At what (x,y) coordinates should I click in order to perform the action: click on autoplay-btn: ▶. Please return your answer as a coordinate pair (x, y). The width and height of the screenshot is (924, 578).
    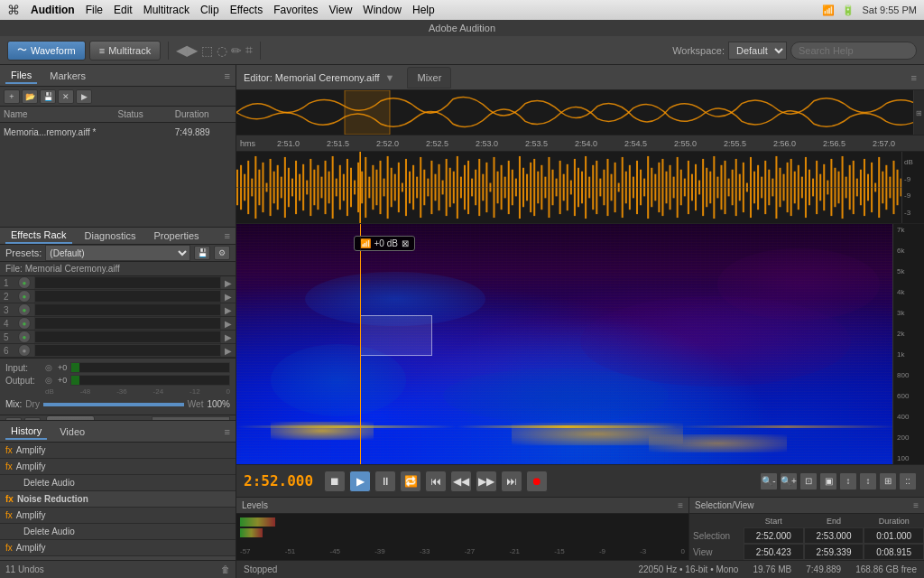
    Looking at the image, I should click on (84, 97).